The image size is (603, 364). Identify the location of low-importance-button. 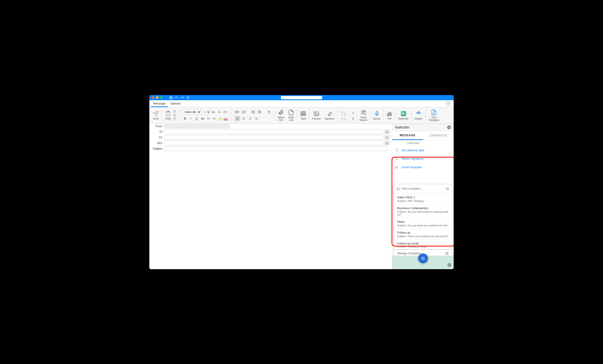
(353, 118).